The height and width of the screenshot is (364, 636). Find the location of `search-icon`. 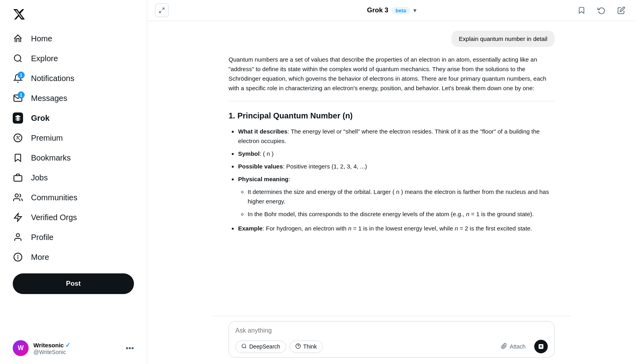

search-icon is located at coordinates (244, 347).